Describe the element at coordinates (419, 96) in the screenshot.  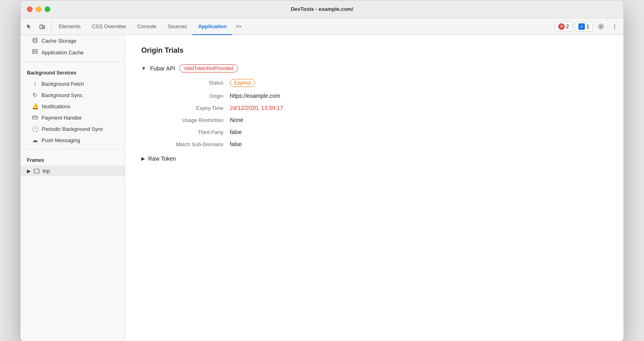
I see `origin-value: https://example.com` at that location.